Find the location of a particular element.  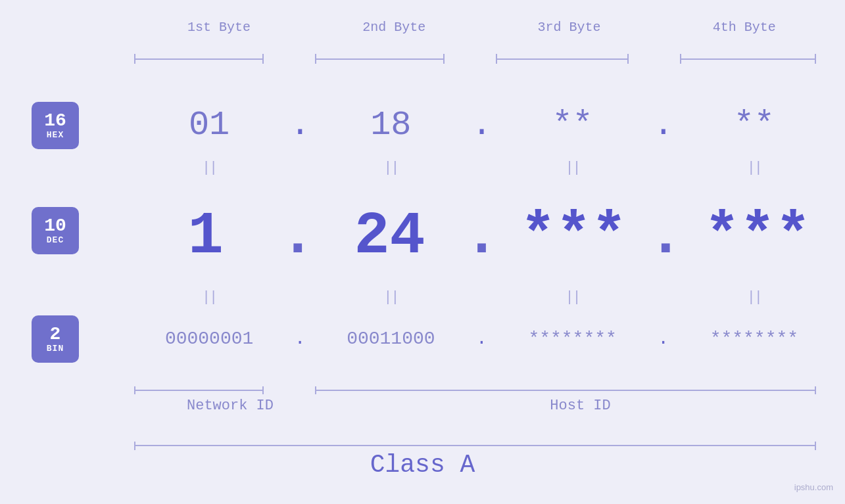

equals-row-bottom: || || || || is located at coordinates (481, 297).